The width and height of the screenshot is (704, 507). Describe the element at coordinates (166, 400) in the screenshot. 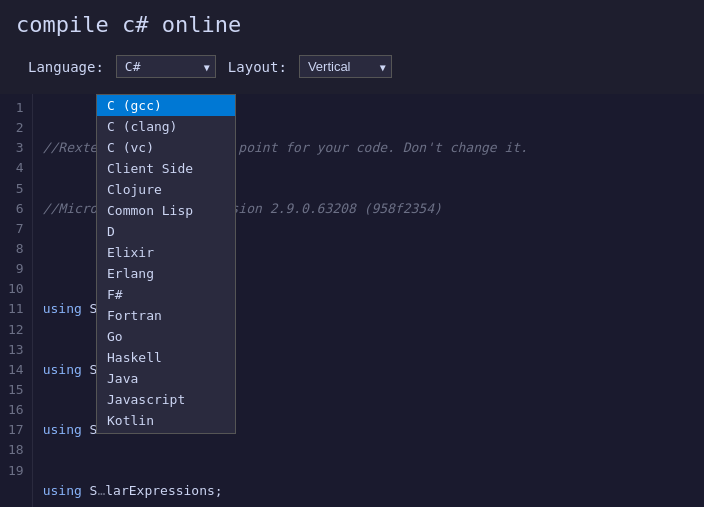

I see `dropdown-item-javascript: Javascript` at that location.